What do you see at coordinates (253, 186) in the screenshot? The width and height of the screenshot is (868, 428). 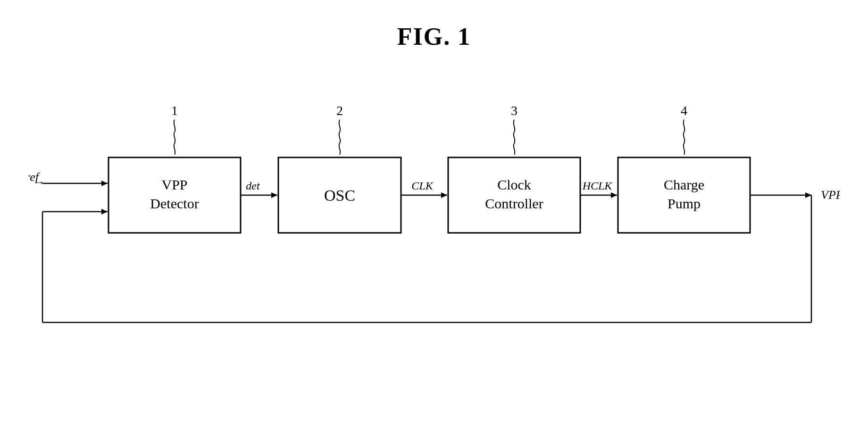 I see `det-label: det` at bounding box center [253, 186].